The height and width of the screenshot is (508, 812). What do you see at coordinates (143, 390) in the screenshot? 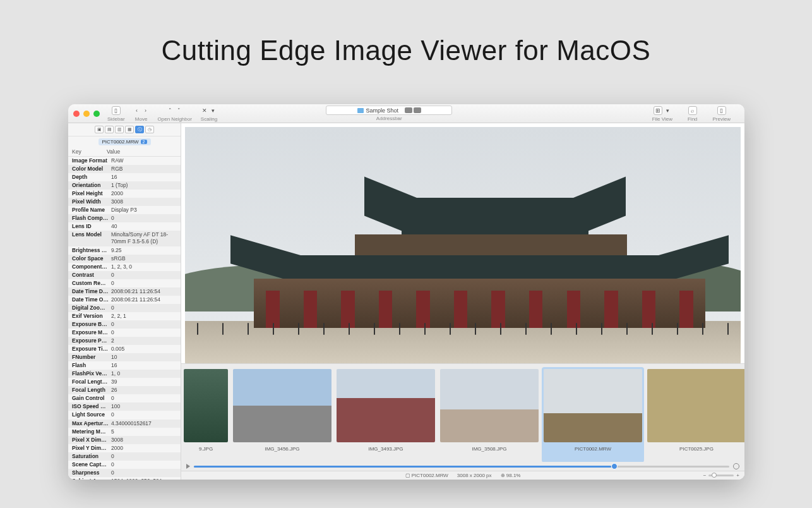
I see `metadata-value: 26` at bounding box center [143, 390].